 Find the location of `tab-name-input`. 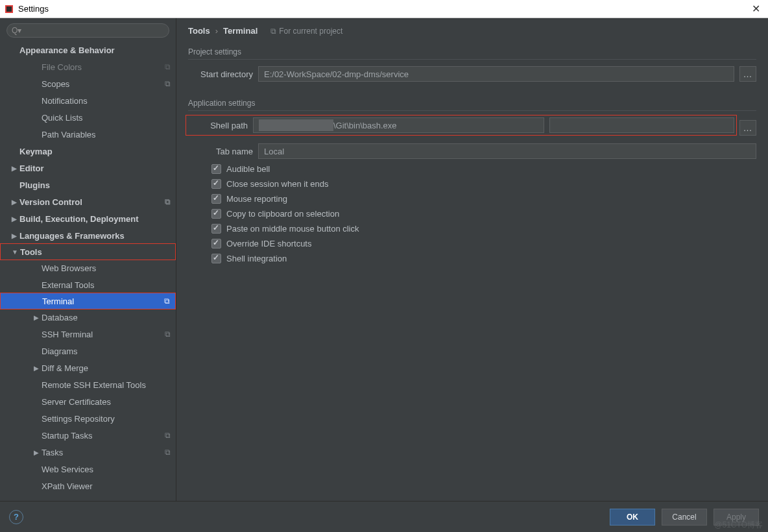

tab-name-input is located at coordinates (507, 151).